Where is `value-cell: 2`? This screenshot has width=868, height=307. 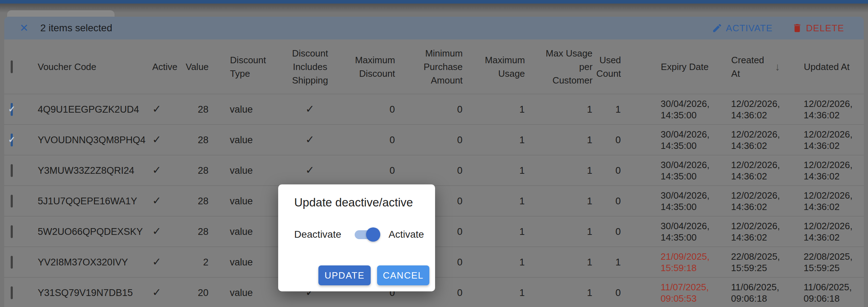 value-cell: 2 is located at coordinates (197, 262).